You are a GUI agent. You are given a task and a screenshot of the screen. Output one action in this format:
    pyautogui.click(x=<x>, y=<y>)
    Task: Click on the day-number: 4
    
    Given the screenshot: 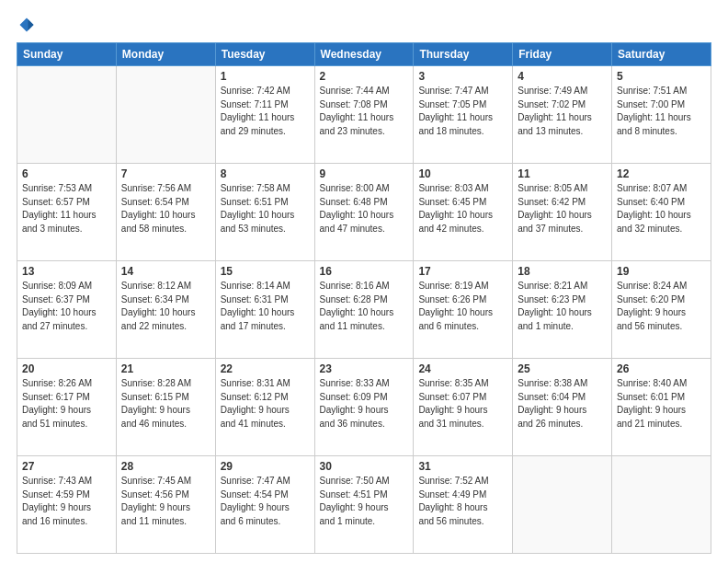 What is the action you would take?
    pyautogui.click(x=563, y=76)
    